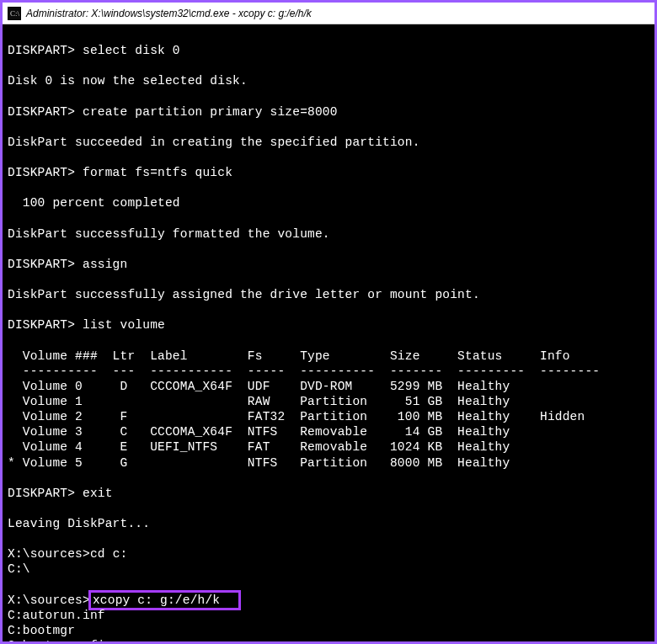 The width and height of the screenshot is (657, 644). I want to click on cmd-create-partition: create partition primary size=8000, so click(211, 112).